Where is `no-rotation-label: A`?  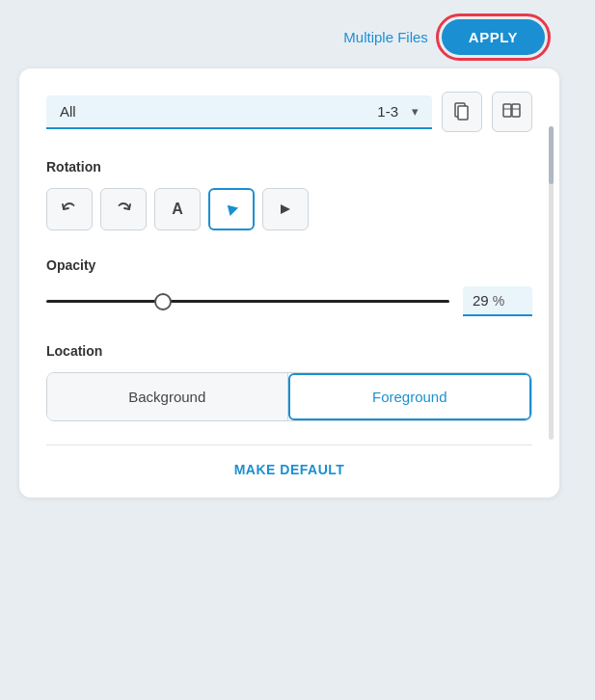
no-rotation-label: A is located at coordinates (177, 209).